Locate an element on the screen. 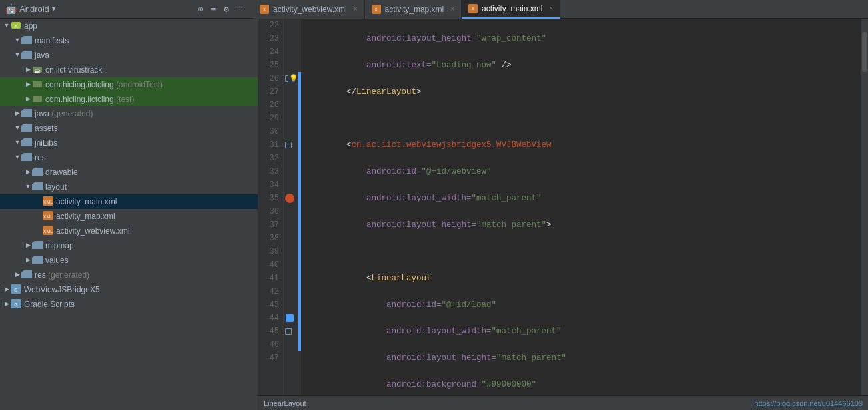 The width and height of the screenshot is (868, 410). sidebar-item-assets: assets is located at coordinates (129, 128).